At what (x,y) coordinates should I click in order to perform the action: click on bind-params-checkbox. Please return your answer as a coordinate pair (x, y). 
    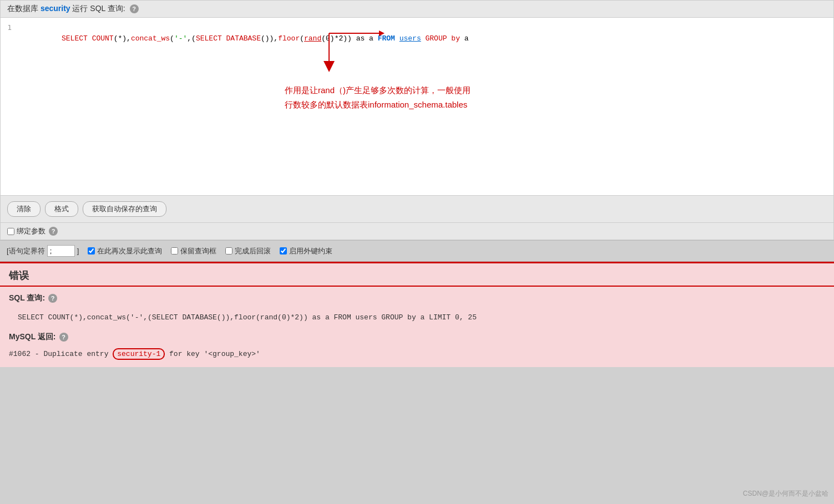
    Looking at the image, I should click on (11, 232).